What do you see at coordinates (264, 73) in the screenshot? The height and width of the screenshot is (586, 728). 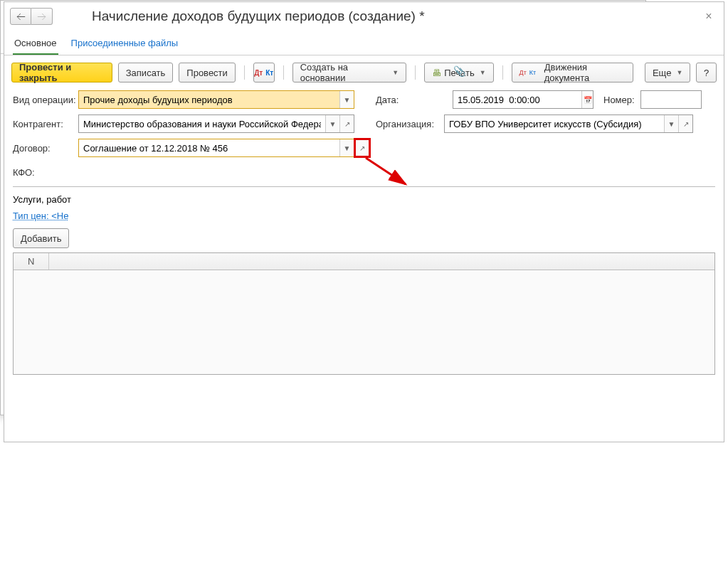 I see `debit-credit-button: ДтКт` at bounding box center [264, 73].